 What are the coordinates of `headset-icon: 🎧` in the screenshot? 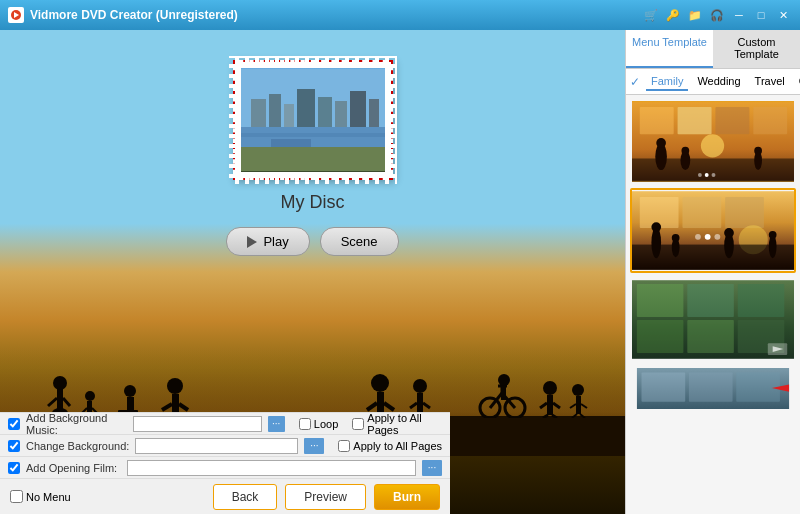 It's located at (717, 15).